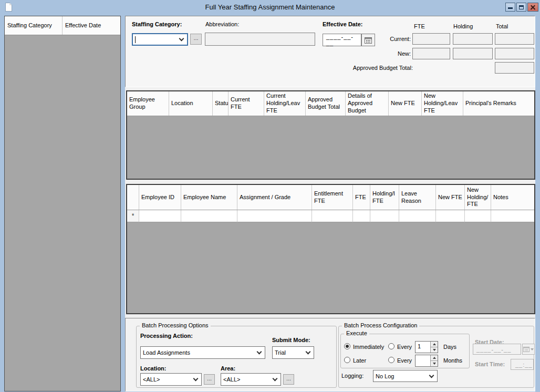 The height and width of the screenshot is (392, 540). I want to click on maximize-button, so click(521, 7).